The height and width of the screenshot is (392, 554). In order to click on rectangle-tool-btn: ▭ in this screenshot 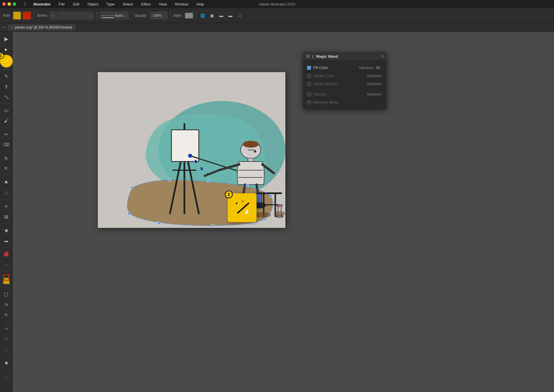, I will do `click(6, 110)`.